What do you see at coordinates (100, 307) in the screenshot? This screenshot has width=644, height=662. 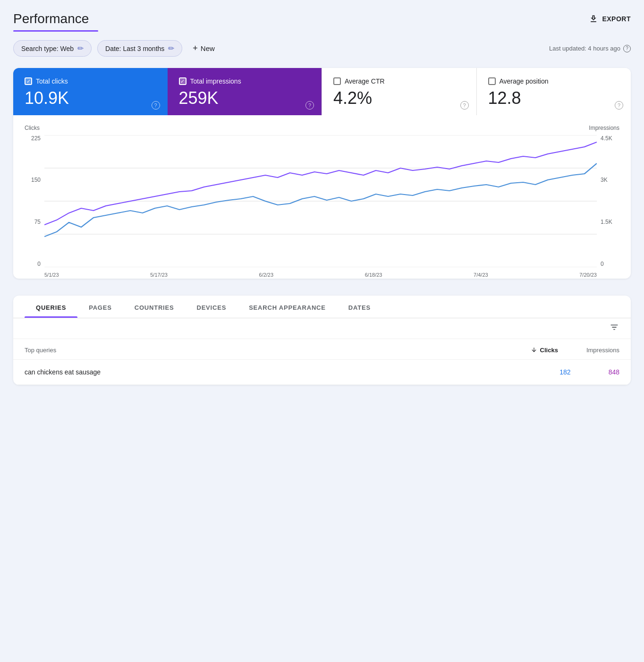 I see `tab-pages: PAGES` at bounding box center [100, 307].